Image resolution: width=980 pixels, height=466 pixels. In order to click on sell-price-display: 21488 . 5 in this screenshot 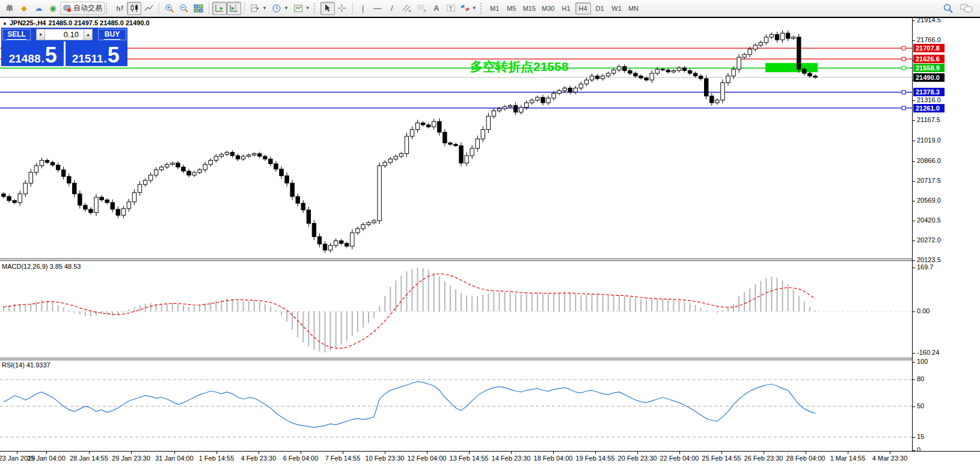, I will do `click(33, 54)`.